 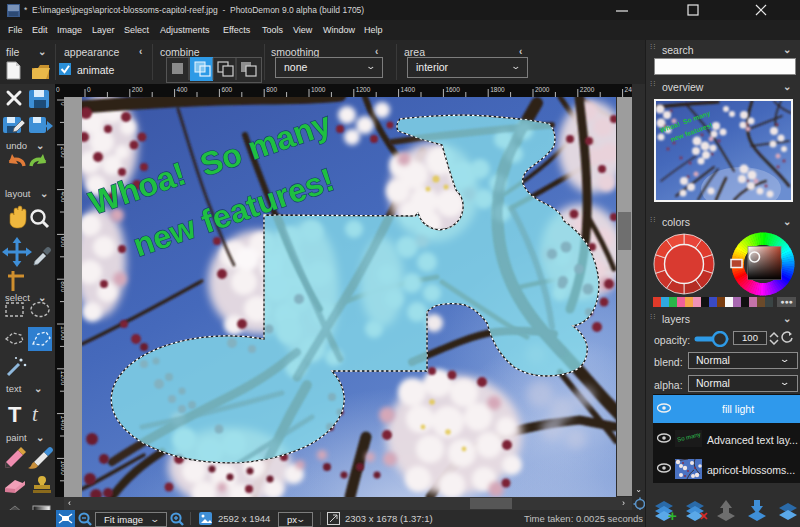 I want to click on svg-text: 600, so click(x=226, y=90).